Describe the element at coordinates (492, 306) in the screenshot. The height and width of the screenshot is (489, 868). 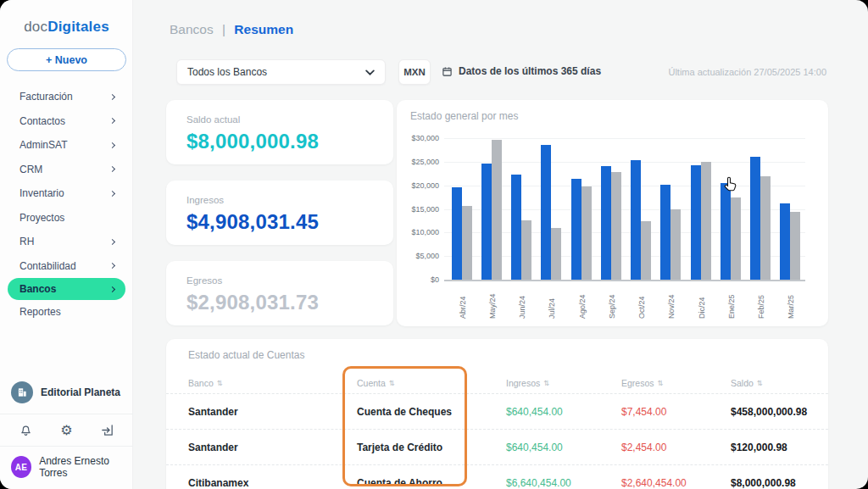
I see `x-axis-tick: May/24` at that location.